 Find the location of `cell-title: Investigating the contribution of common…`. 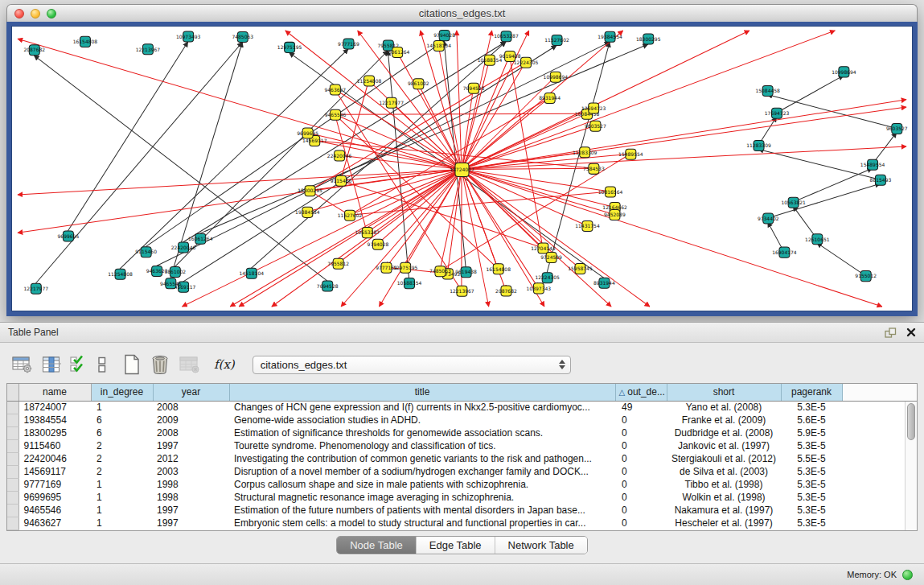

cell-title: Investigating the contribution of common… is located at coordinates (422, 459).